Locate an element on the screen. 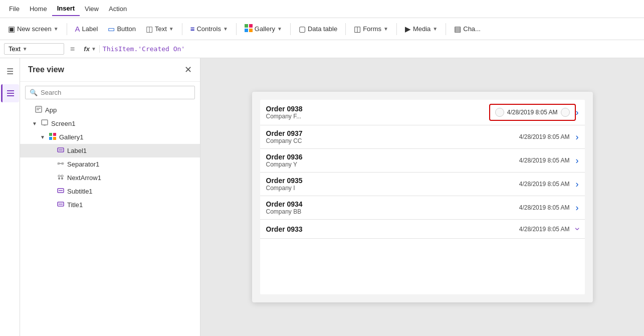 The height and width of the screenshot is (336, 644). expand-icon: ▼ is located at coordinates (35, 123).